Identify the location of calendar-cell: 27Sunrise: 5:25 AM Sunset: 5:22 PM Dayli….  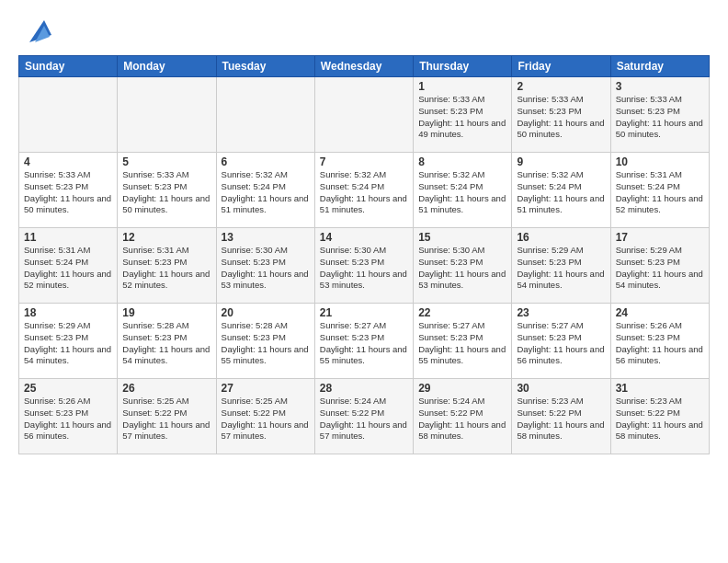
(265, 417).